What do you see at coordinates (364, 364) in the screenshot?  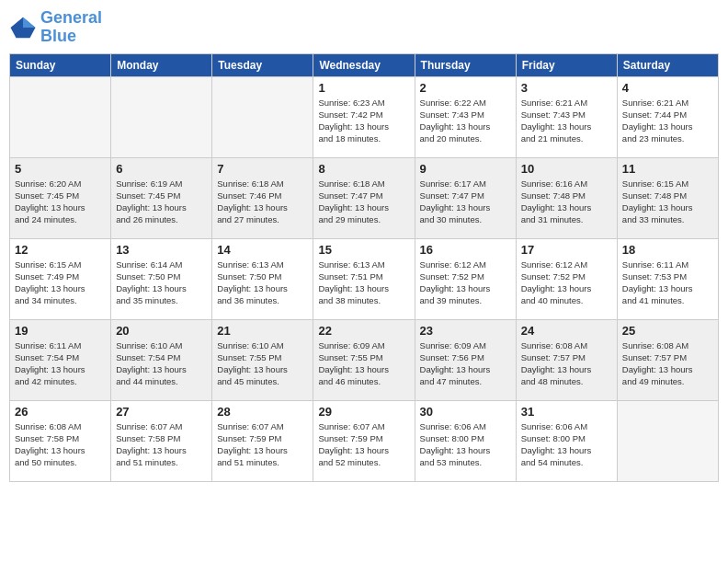 I see `day-info: Sunrise: 6:09 AM Sunset: 7:55 PM Dayligh…` at bounding box center [364, 364].